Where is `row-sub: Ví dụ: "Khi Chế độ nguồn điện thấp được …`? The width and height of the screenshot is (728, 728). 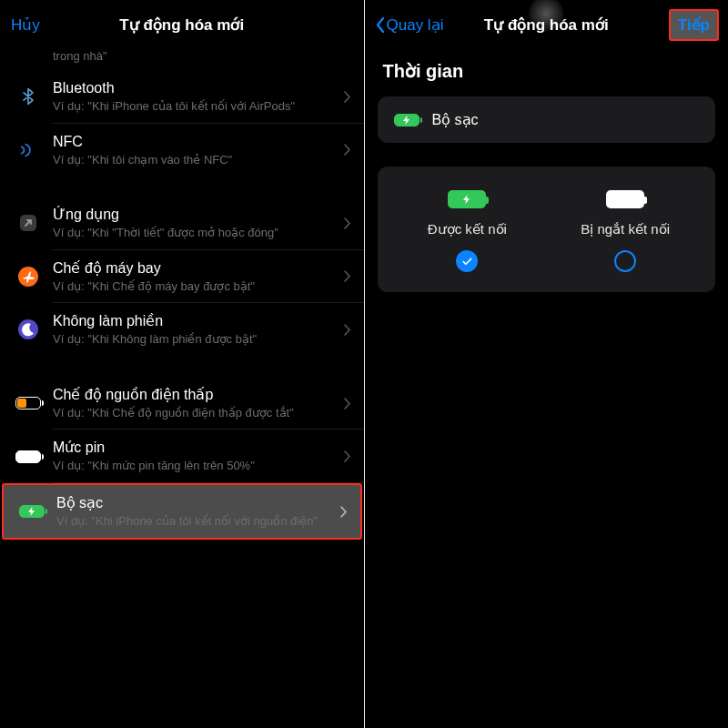
row-sub: Ví dụ: "Khi Chế độ nguồn điện thấp được … is located at coordinates (196, 413).